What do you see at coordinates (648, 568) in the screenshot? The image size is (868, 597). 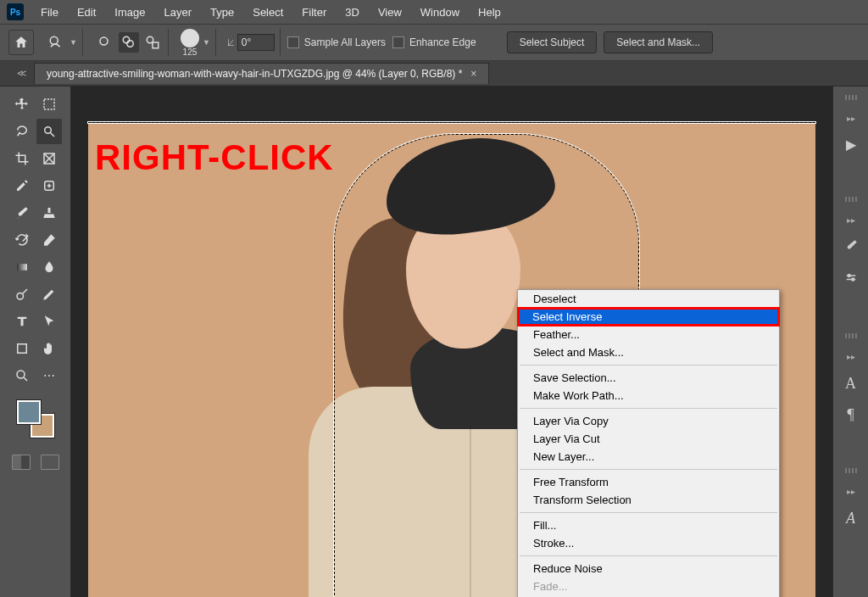 I see `context-menu-item-reduce-noise: Reduce Noise` at bounding box center [648, 568].